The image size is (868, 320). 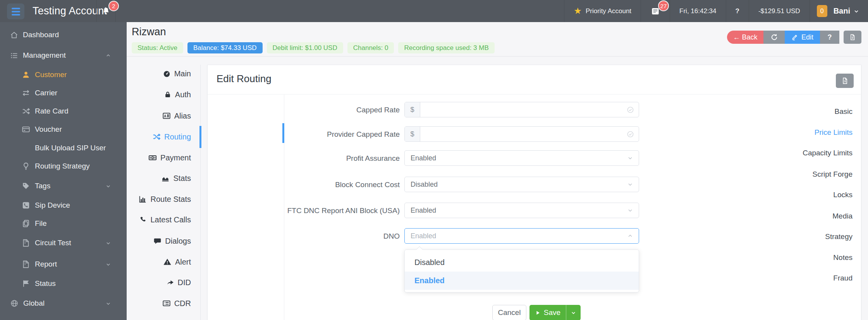 What do you see at coordinates (165, 199) in the screenshot?
I see `menu-item-route-stats: Route Stats` at bounding box center [165, 199].